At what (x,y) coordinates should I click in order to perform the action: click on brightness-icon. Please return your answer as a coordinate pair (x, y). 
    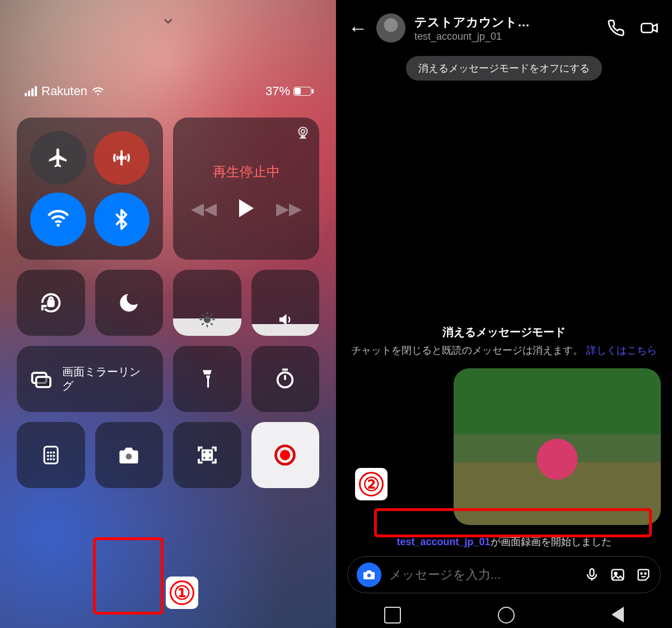
    Looking at the image, I should click on (207, 320).